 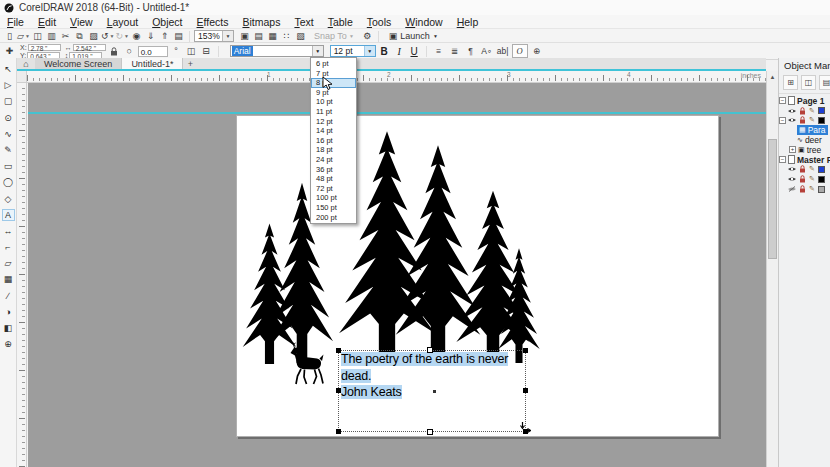 What do you see at coordinates (206, 51) in the screenshot?
I see `mirror-vertical-button: ⊟` at bounding box center [206, 51].